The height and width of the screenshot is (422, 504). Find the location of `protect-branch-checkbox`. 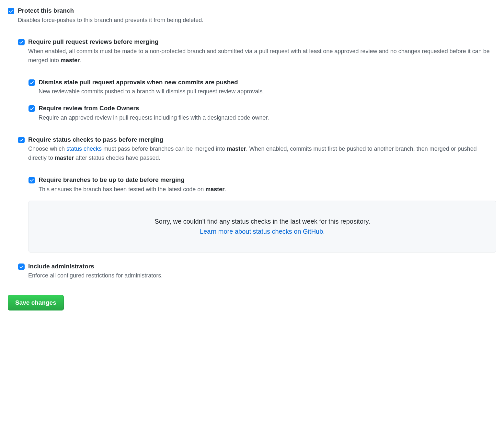

protect-branch-checkbox is located at coordinates (11, 11).